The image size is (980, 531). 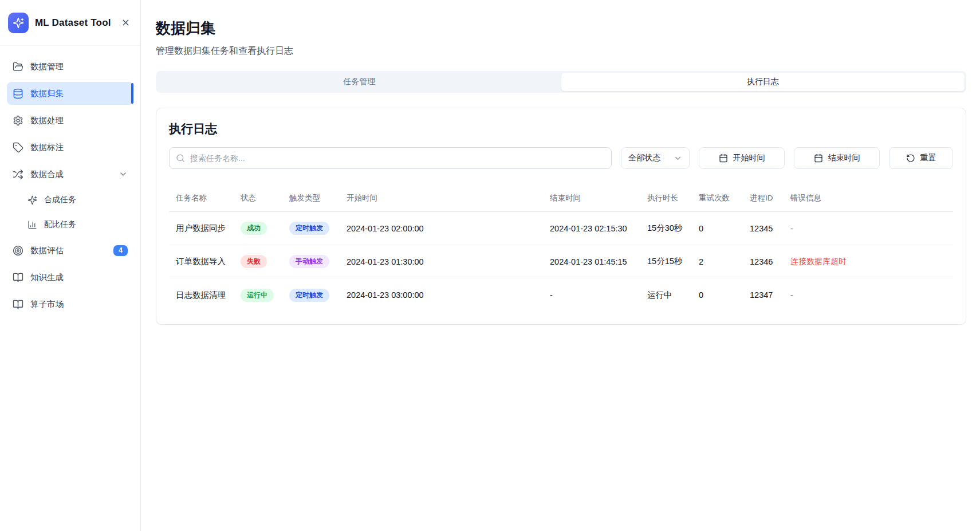 What do you see at coordinates (70, 266) in the screenshot?
I see `sidebar: ML Dataset Tool 数据管理 数据归集 数据处理 数据标注 数据合成…` at bounding box center [70, 266].